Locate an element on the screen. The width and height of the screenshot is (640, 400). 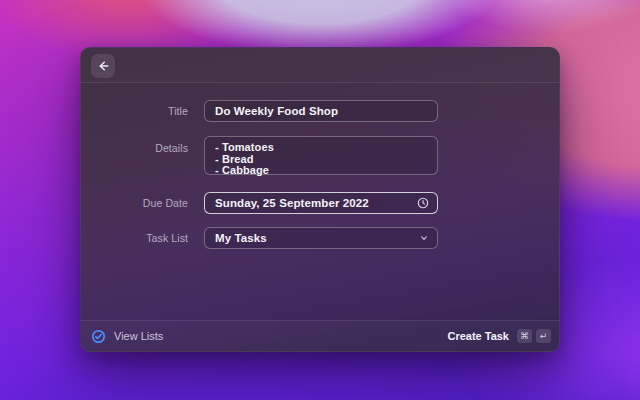
due-date-label: Due Date is located at coordinates (142, 203).